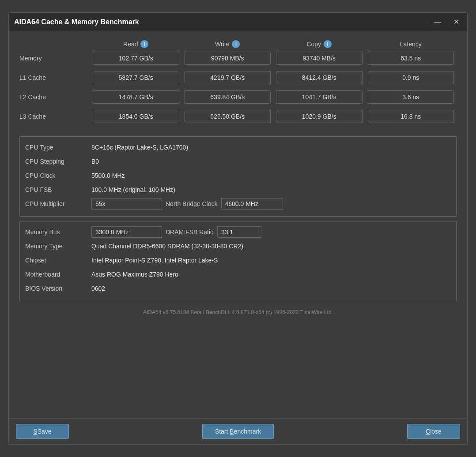 This screenshot has width=476, height=457. Describe the element at coordinates (190, 232) in the screenshot. I see `dram-fsb-label: DRAM:FSB Ratio` at that location.